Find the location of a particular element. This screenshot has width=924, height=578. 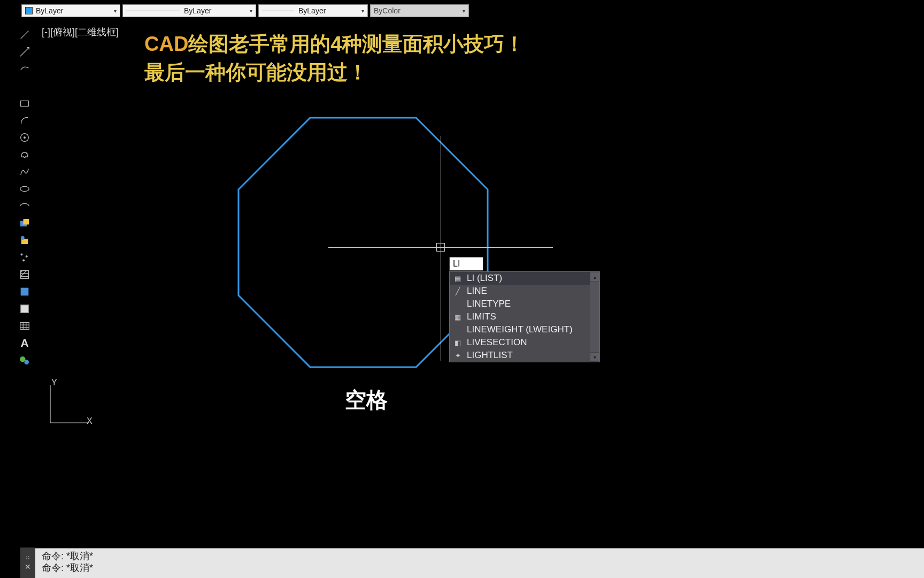

plotstyle-label: ByColor is located at coordinates (387, 11).